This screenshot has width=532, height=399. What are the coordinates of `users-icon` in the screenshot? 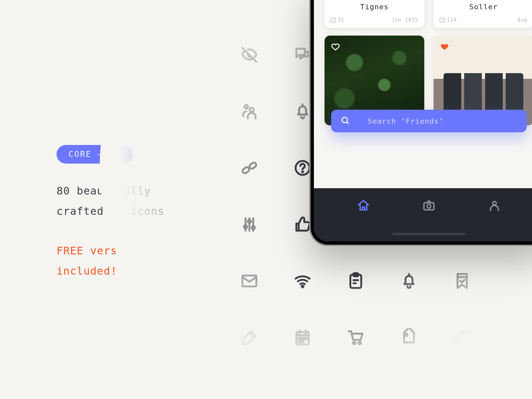 It's located at (249, 111).